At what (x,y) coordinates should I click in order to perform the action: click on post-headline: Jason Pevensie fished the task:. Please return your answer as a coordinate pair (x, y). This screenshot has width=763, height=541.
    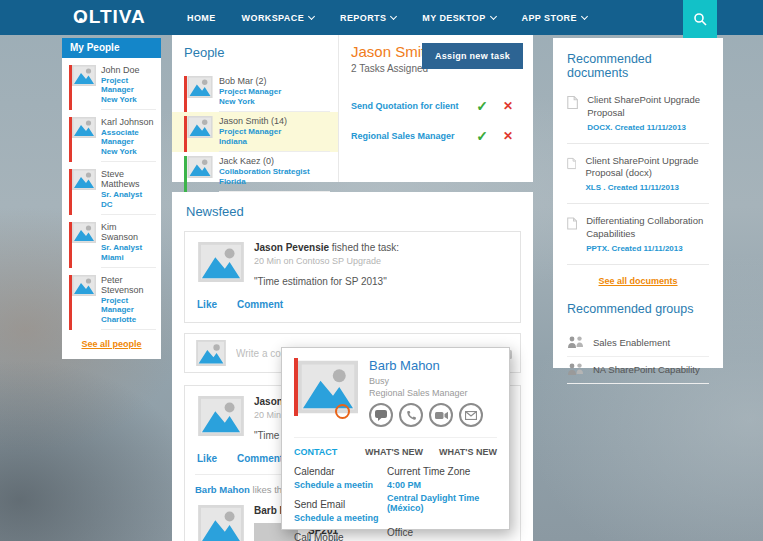
    Looking at the image, I should click on (326, 248).